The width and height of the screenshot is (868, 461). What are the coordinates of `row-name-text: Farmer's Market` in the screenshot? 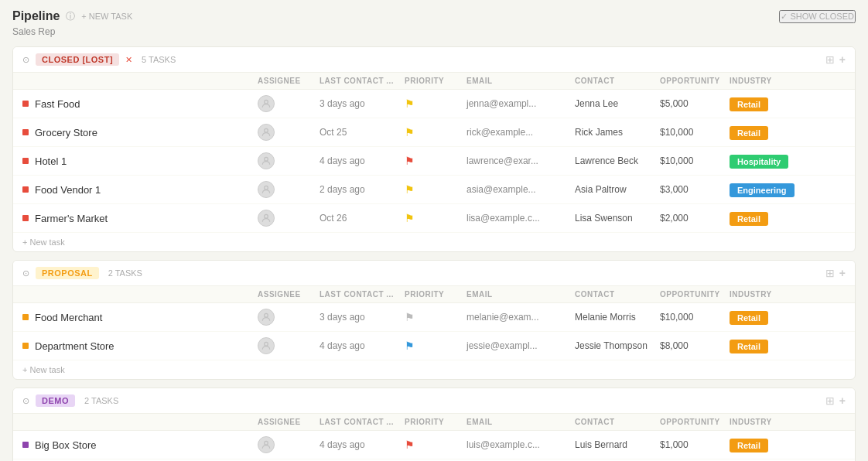 It's located at (71, 218).